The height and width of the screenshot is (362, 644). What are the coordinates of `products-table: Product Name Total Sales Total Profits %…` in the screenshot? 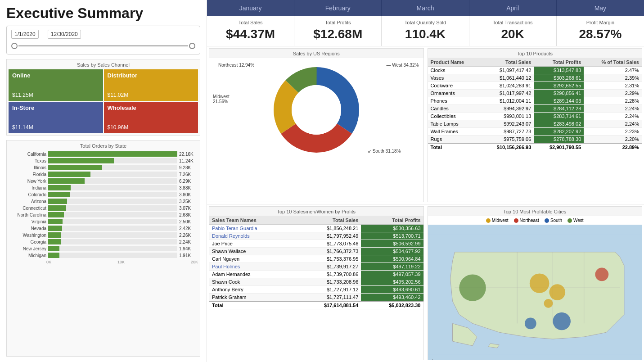 It's located at (535, 104).